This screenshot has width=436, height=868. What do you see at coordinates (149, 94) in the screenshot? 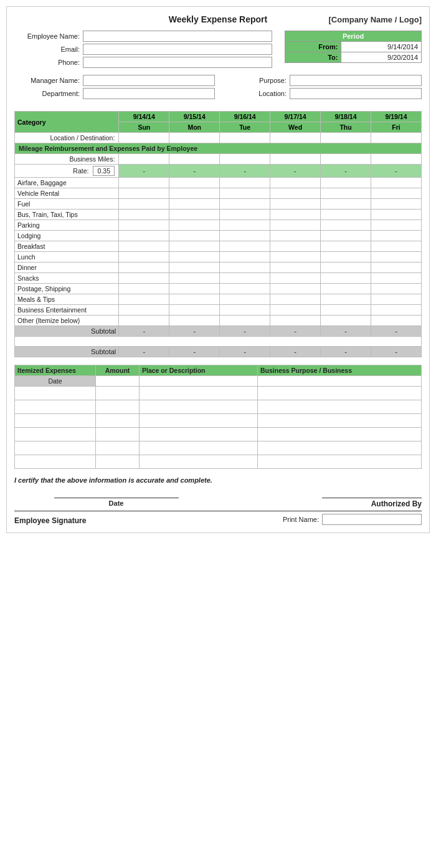
I see `department-input` at bounding box center [149, 94].